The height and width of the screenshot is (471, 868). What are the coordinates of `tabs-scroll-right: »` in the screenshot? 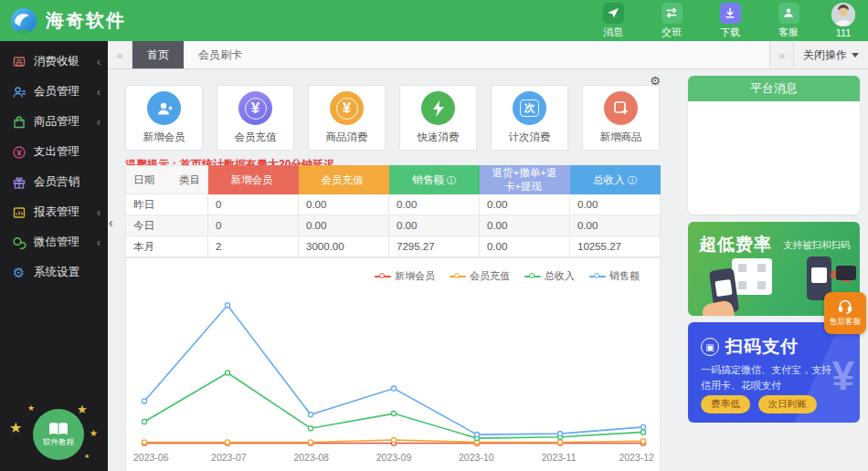 It's located at (782, 55).